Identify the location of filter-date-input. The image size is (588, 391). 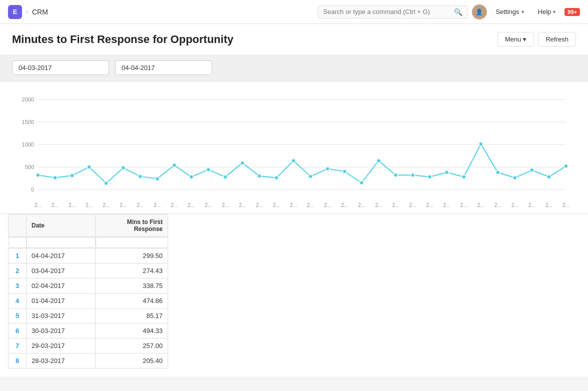
(61, 242).